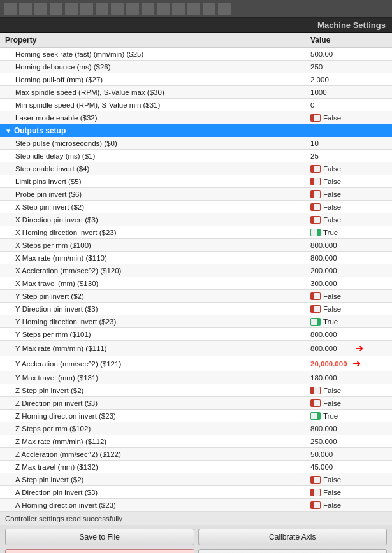 The height and width of the screenshot is (553, 392). I want to click on table-row: X Max rate (mm/min) ($110) 800.000, so click(196, 258).